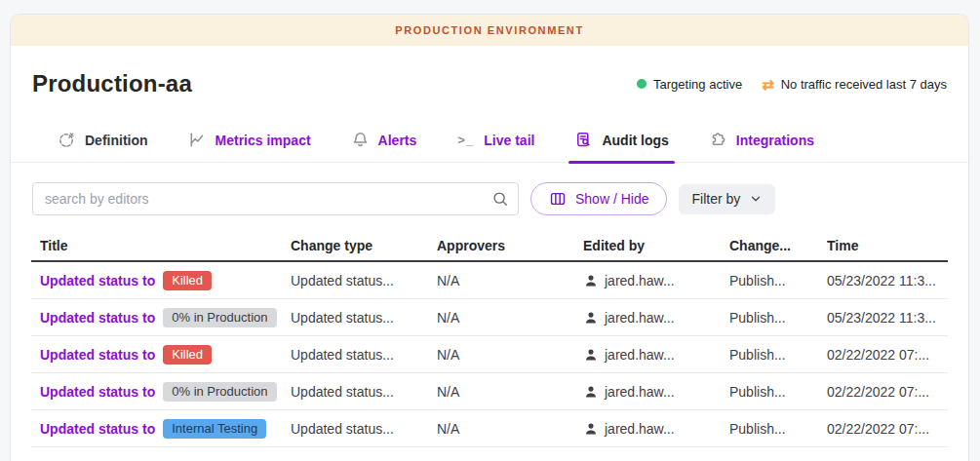  Describe the element at coordinates (689, 84) in the screenshot. I see `targeting-status: Targeting active` at that location.